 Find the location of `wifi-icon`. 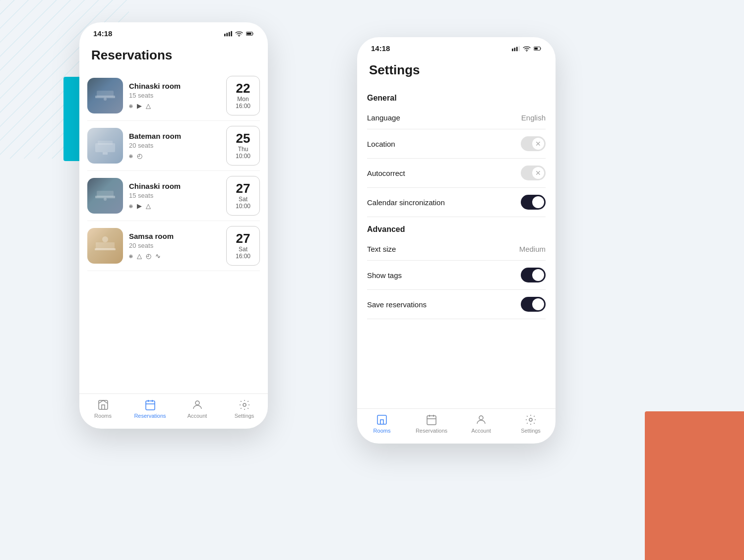

wifi-icon is located at coordinates (239, 34).